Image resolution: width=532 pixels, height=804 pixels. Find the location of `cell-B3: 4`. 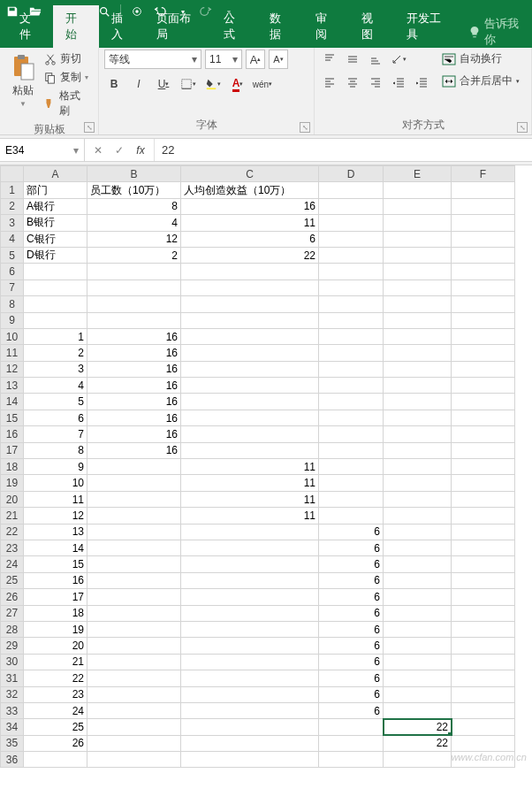

cell-B3: 4 is located at coordinates (134, 223).